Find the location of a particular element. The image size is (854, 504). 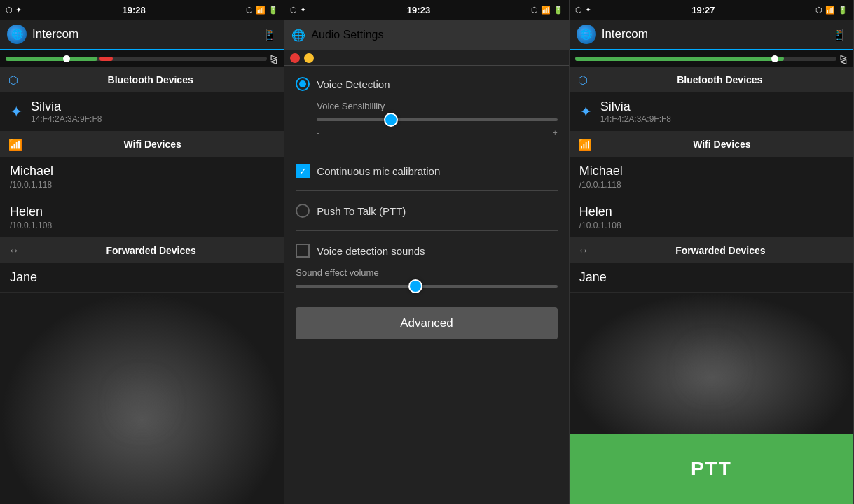

status-left-icons: ⬡ ✦ is located at coordinates (14, 10).